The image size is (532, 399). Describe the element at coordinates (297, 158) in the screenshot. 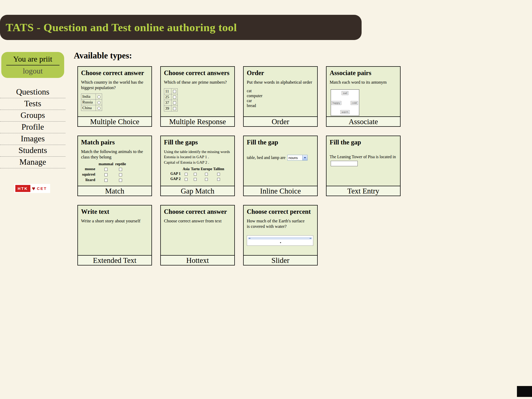

I see `inline-choice-select: nouns` at that location.